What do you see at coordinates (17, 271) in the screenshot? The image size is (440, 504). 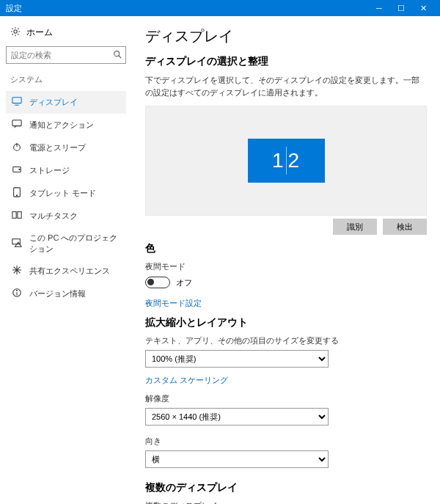 I see `share-icon` at bounding box center [17, 271].